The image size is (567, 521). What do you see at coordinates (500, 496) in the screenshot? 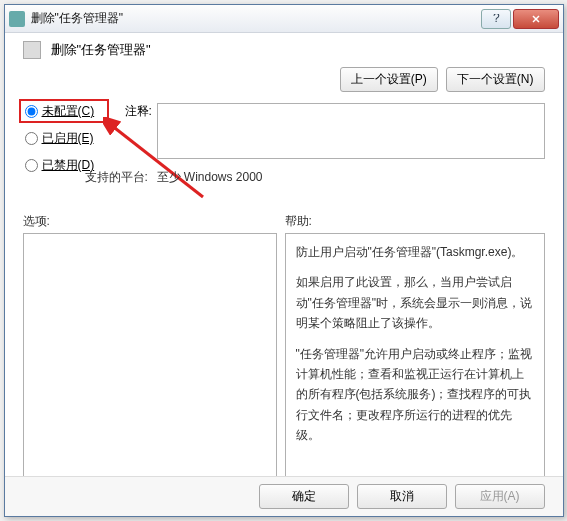
I see `apply-label: 应用(A)` at bounding box center [500, 496].